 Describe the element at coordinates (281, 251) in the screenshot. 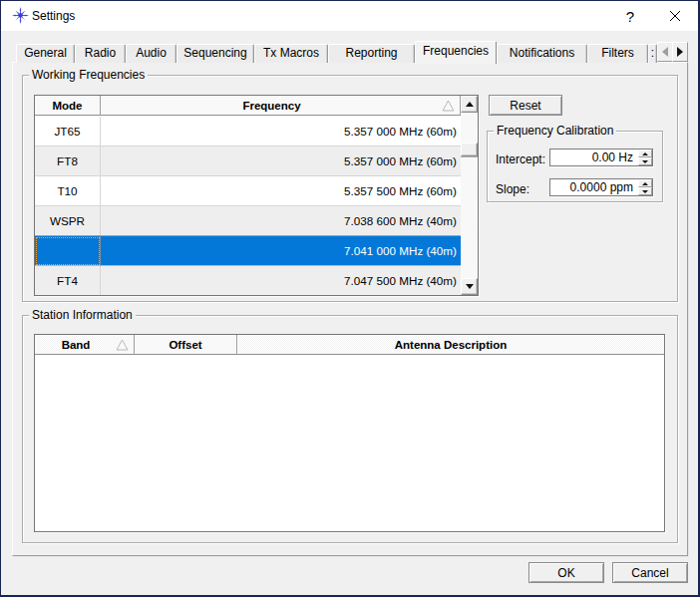

I see `cell-frequency: 7.041 000 MHz (40m)` at that location.